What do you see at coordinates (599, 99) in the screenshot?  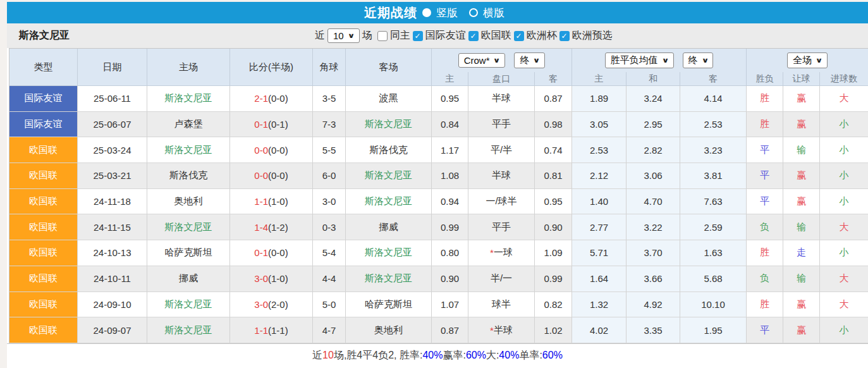 I see `avg-home-odds: 1.89` at bounding box center [599, 99].